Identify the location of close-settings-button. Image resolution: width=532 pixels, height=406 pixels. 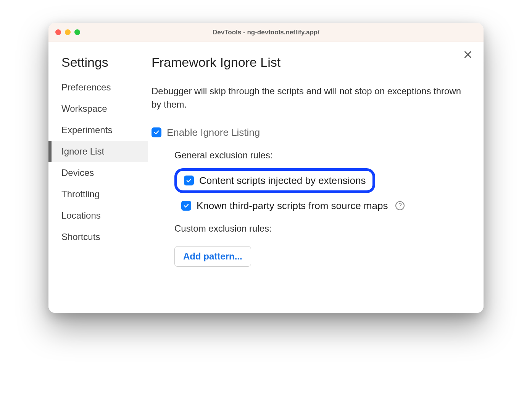
(468, 55).